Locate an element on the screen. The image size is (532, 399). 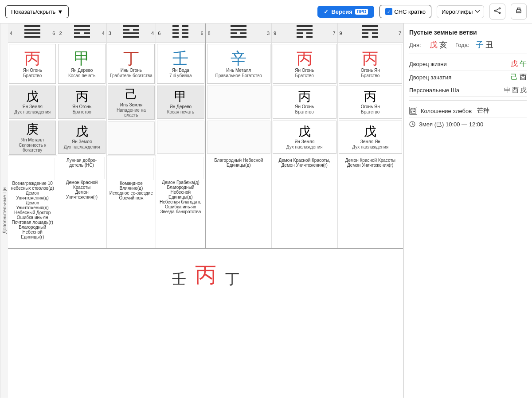
stem-cell-4-main: 壬 Ян Вода 7-й убийца is located at coordinates (180, 64).